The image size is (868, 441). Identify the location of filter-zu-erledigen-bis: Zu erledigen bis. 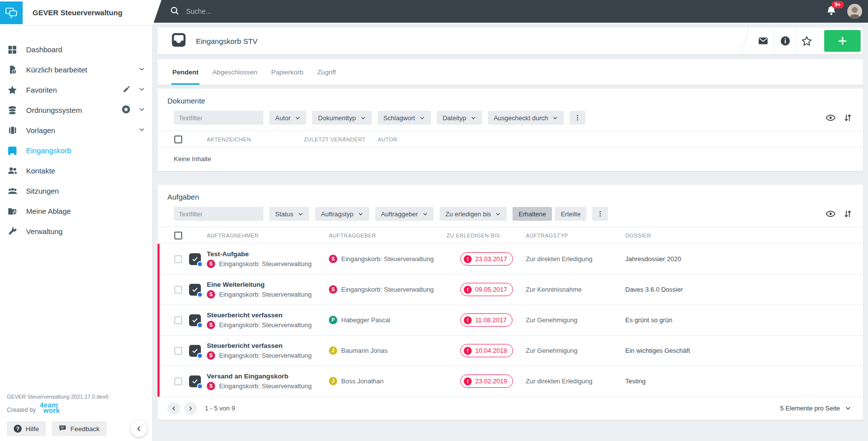
(474, 214).